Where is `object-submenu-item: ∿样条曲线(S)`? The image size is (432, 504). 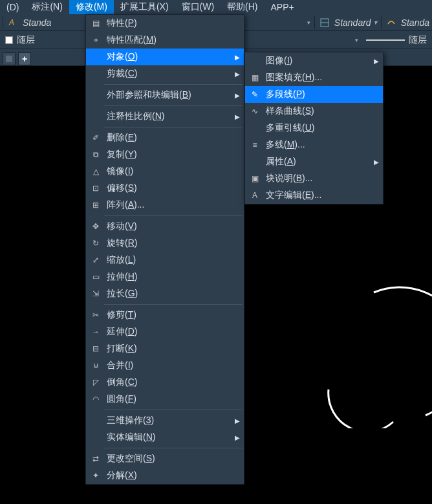
object-submenu-item: ∿样条曲线(S) is located at coordinates (314, 111).